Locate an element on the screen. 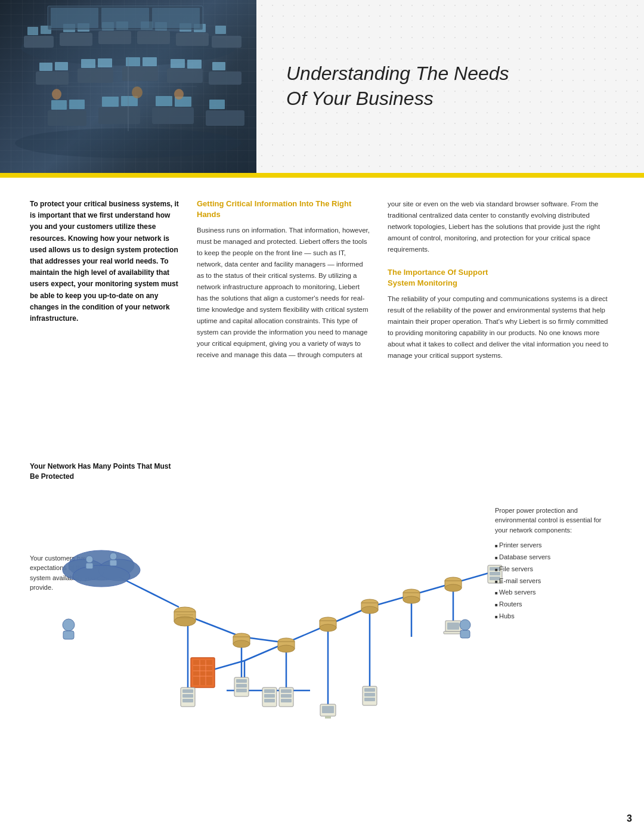 Image resolution: width=644 pixels, height=833 pixels. list-item: Hubs is located at coordinates (555, 617).